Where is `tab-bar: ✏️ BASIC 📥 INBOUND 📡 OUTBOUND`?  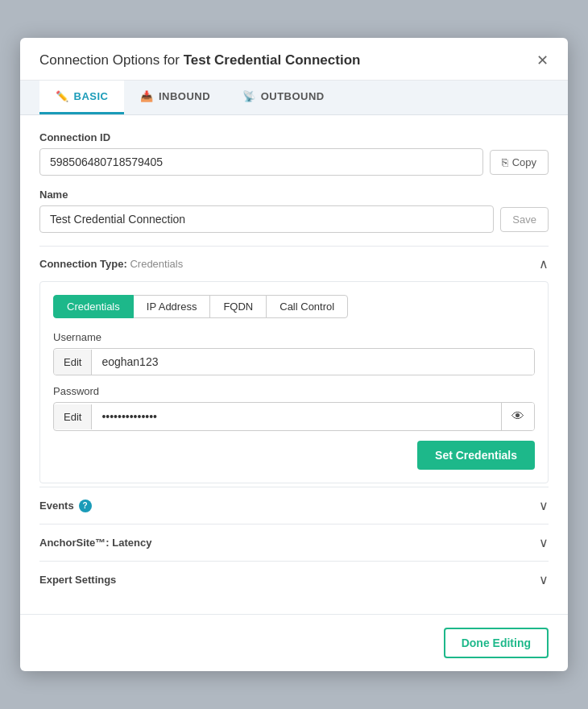 tab-bar: ✏️ BASIC 📥 INBOUND 📡 OUTBOUND is located at coordinates (294, 98).